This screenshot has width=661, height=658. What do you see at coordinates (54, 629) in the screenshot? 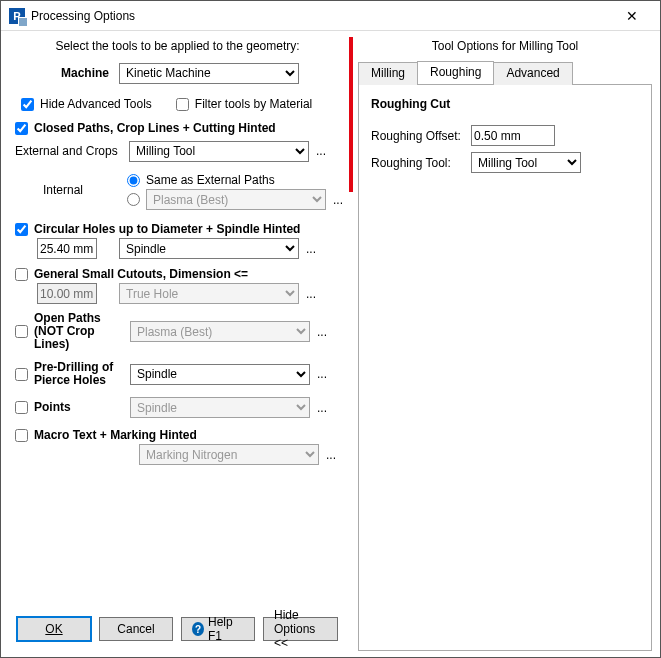
I see `ok-button: OK` at bounding box center [54, 629].